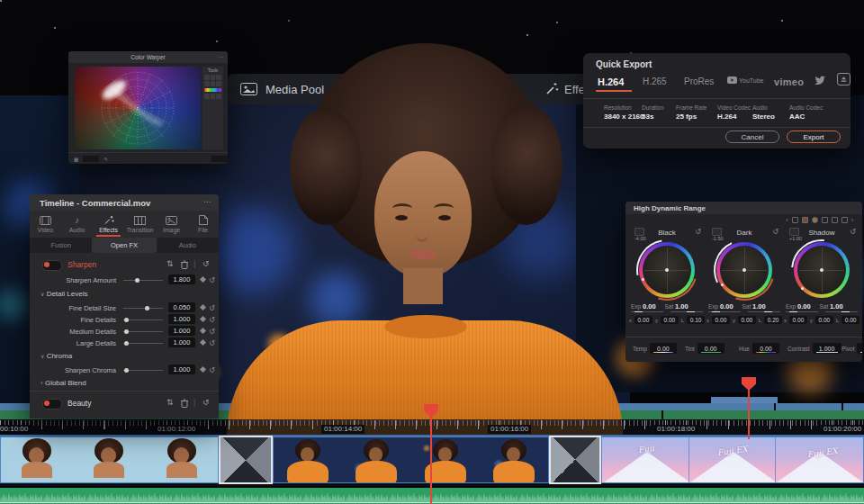  Describe the element at coordinates (108, 224) in the screenshot. I see `tab-effects: Effects` at that location.